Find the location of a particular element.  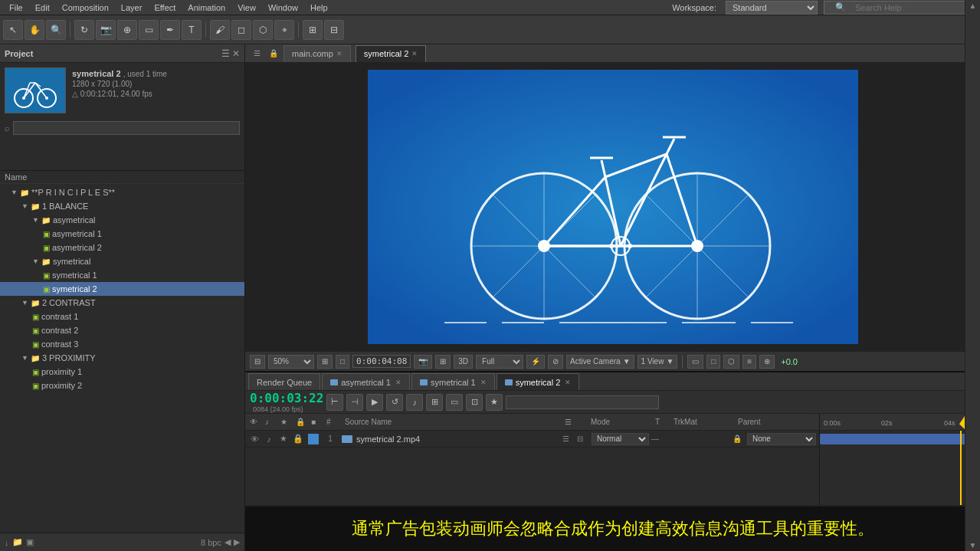

tab-close-symetrical1: ✕ is located at coordinates (483, 382).